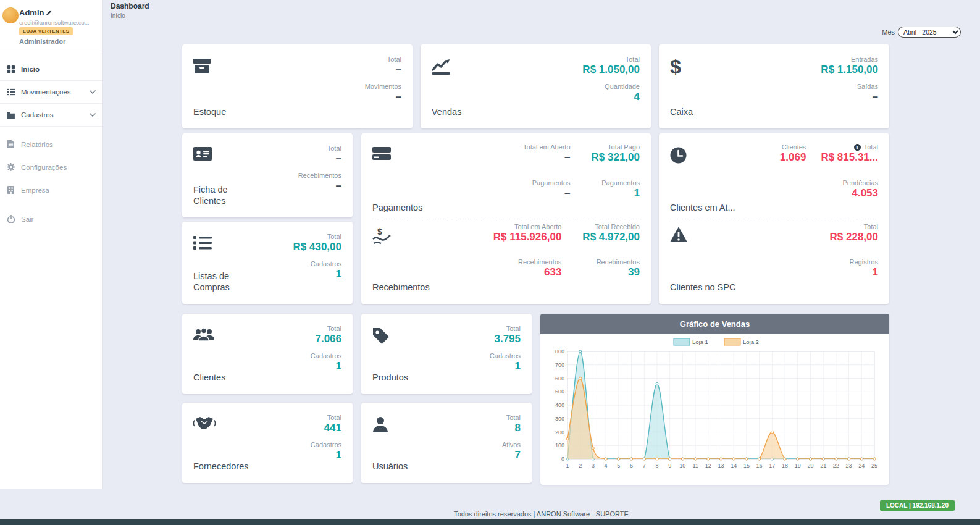 This screenshot has height=525, width=980. Describe the element at coordinates (490, 523) in the screenshot. I see `footer-bar` at that location.